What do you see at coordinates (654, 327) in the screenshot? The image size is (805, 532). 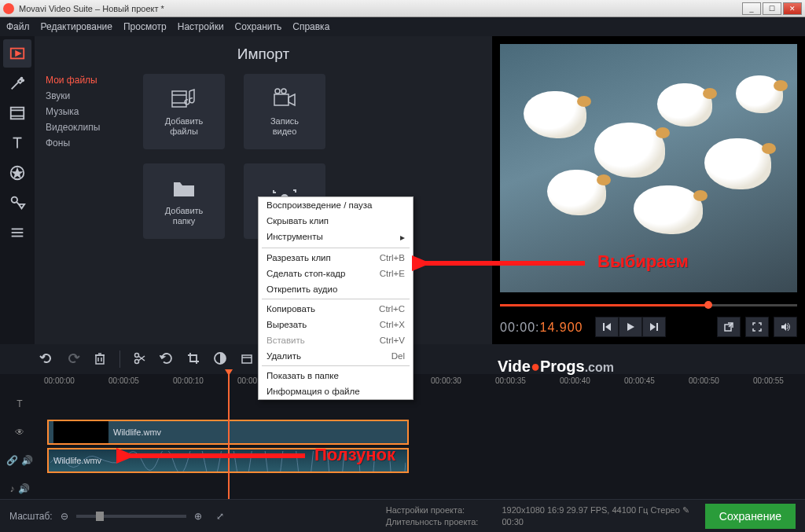 I see `next-button` at bounding box center [654, 327].